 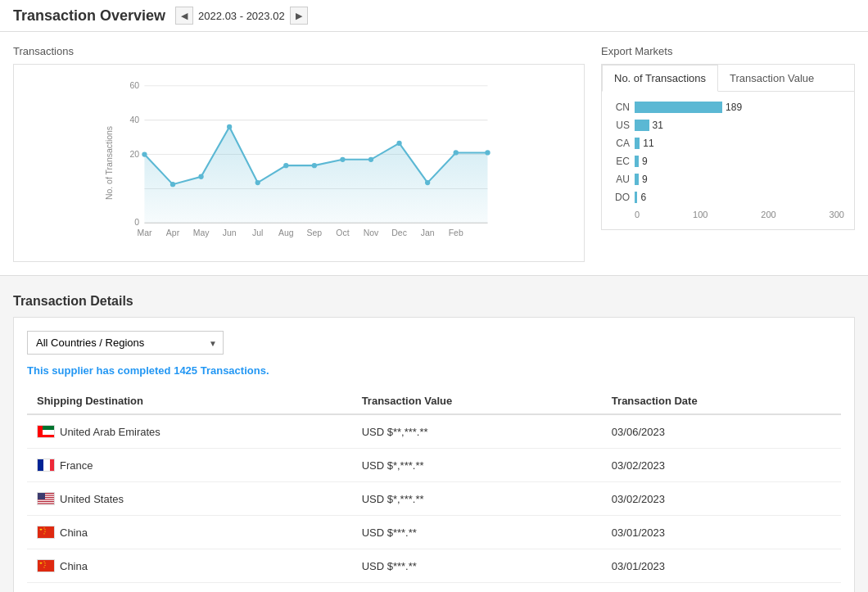 What do you see at coordinates (434, 465) in the screenshot?
I see `table-row: France USD $*,***.** 03/02/2023` at bounding box center [434, 465].